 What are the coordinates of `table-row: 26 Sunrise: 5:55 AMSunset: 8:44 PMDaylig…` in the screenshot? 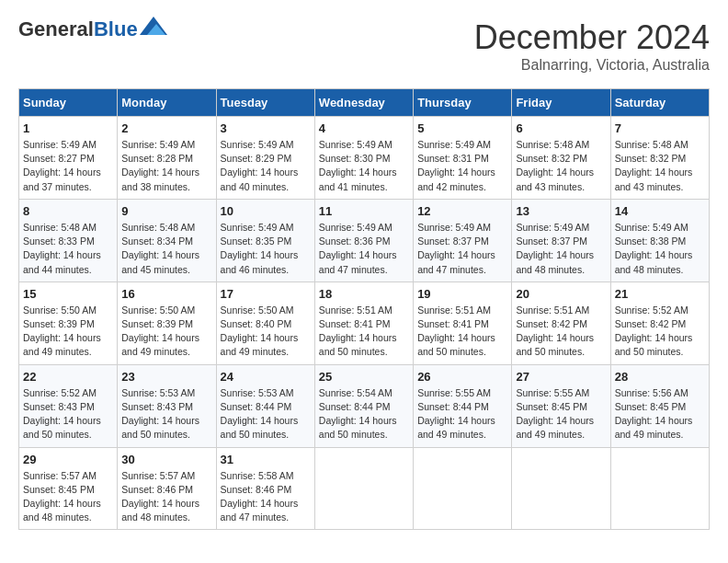 It's located at (463, 406).